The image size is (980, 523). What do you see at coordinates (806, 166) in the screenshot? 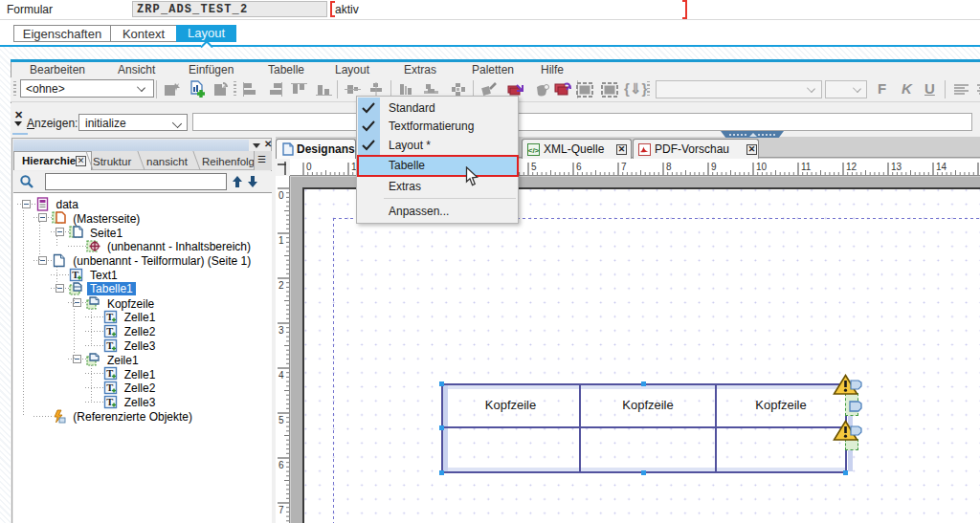
I see `svg-text: 11` at bounding box center [806, 166].